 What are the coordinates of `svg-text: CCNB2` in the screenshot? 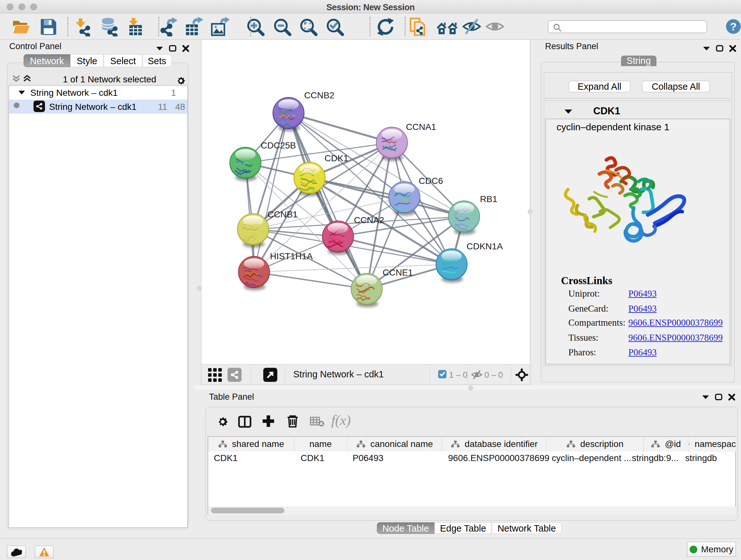 It's located at (319, 95).